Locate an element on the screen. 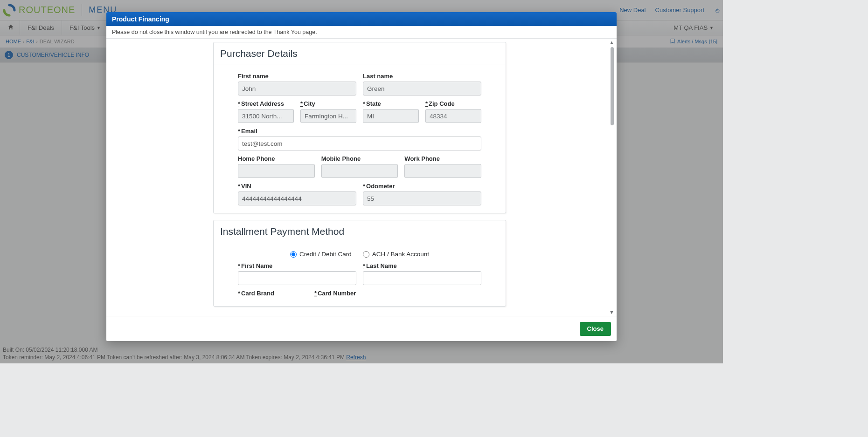 This screenshot has height=437, width=868. zip-field is located at coordinates (453, 116).